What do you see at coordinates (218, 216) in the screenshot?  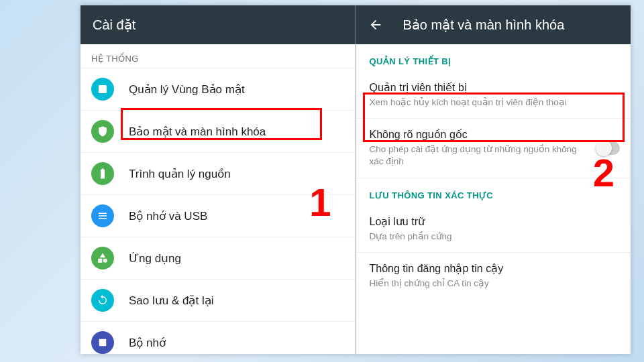 I see `item-storage-usb: Bộ nhớ và USB` at bounding box center [218, 216].